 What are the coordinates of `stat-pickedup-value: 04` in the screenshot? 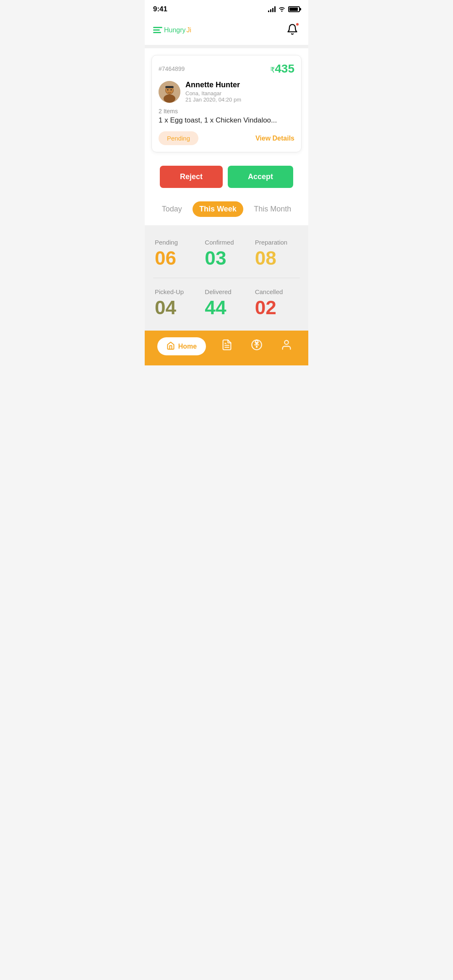 It's located at (165, 308).